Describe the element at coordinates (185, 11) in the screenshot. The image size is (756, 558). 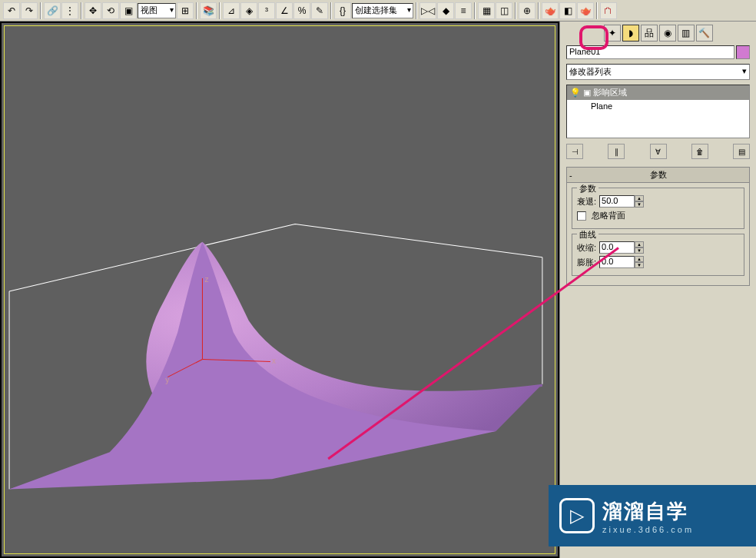
I see `snap-icon: ⊞` at that location.